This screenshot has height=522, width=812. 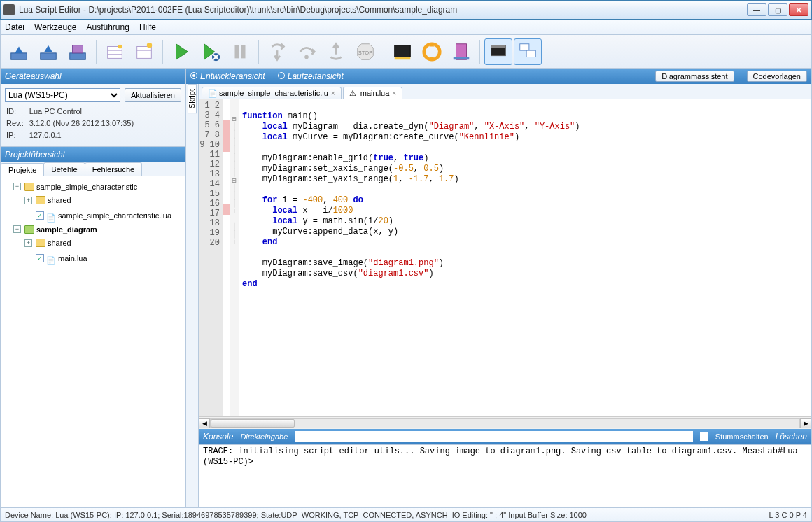 What do you see at coordinates (406, 10) in the screenshot?
I see `window-titlebar: Lua Script Editor - D:\projects\P2011-00…` at bounding box center [406, 10].